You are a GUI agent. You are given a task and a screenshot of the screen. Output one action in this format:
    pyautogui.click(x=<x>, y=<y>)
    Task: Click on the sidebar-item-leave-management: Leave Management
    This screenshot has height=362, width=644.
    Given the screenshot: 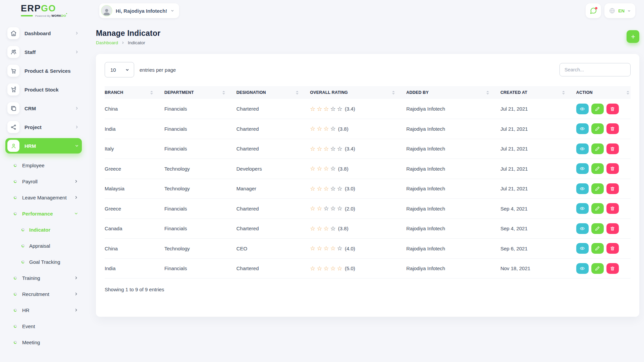 What is the action you would take?
    pyautogui.click(x=44, y=197)
    